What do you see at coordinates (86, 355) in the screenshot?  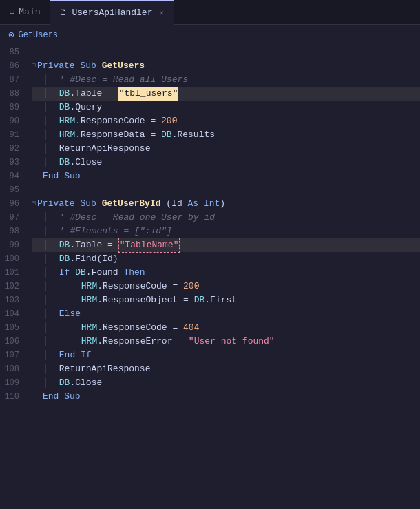 I see `kw-if-107: If` at bounding box center [86, 355].